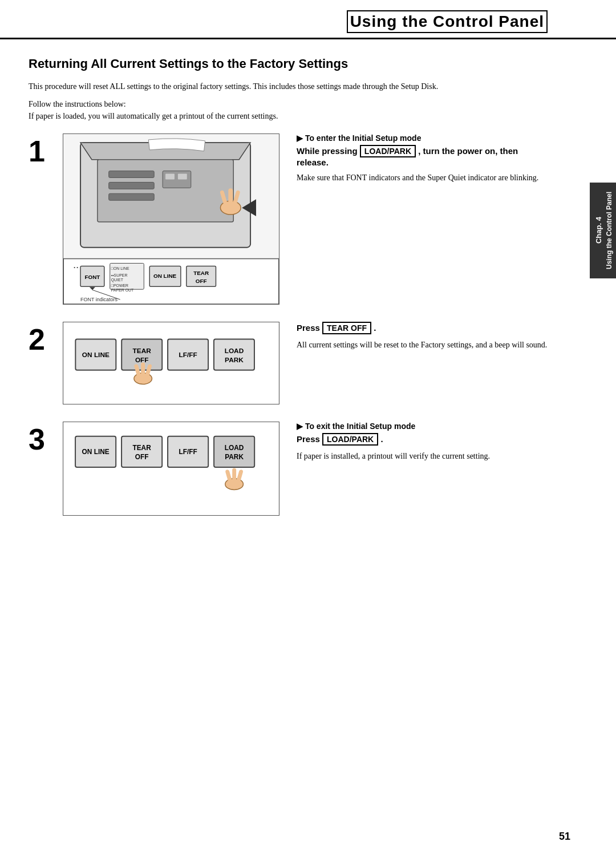  What do you see at coordinates (422, 345) in the screenshot?
I see `step-2-detail: All current settings will be reset to th…` at bounding box center [422, 345].